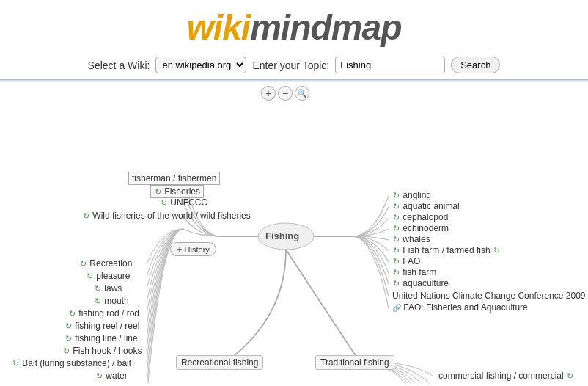 This screenshot has width=588, height=386. Describe the element at coordinates (102, 351) in the screenshot. I see `node-fish-hook: ↻ Fish hook / hooks` at that location.